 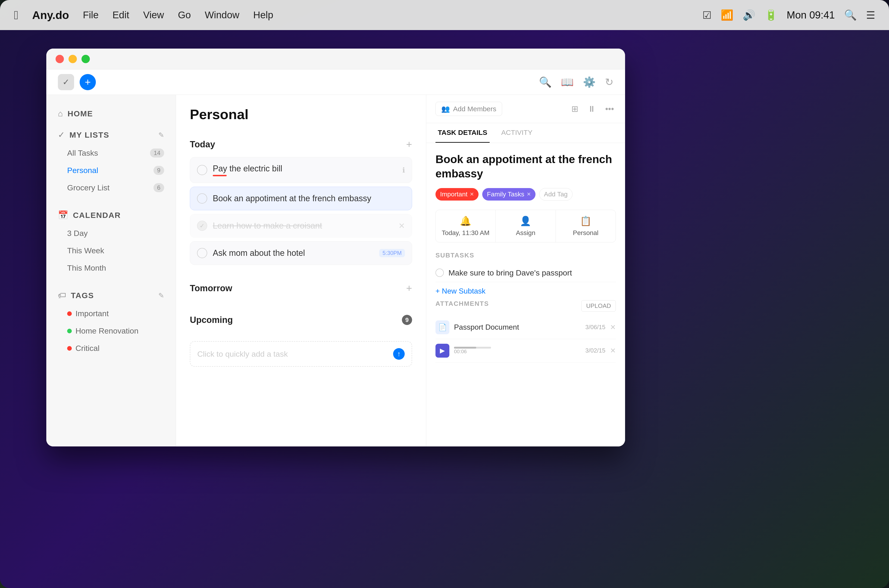 What do you see at coordinates (409, 288) in the screenshot?
I see `tomorrow-add-icon: +` at bounding box center [409, 288].